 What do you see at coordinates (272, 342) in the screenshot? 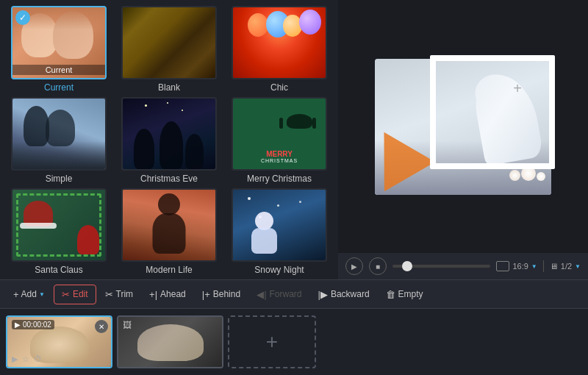
I see `add-clip-plus-icon: +` at bounding box center [272, 342].